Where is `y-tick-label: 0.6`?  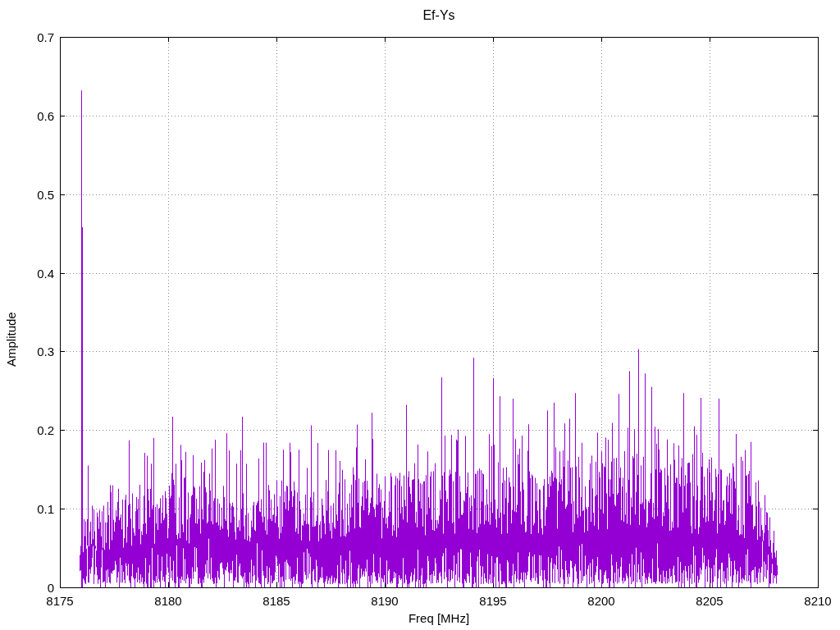 y-tick-label: 0.6 is located at coordinates (27, 116).